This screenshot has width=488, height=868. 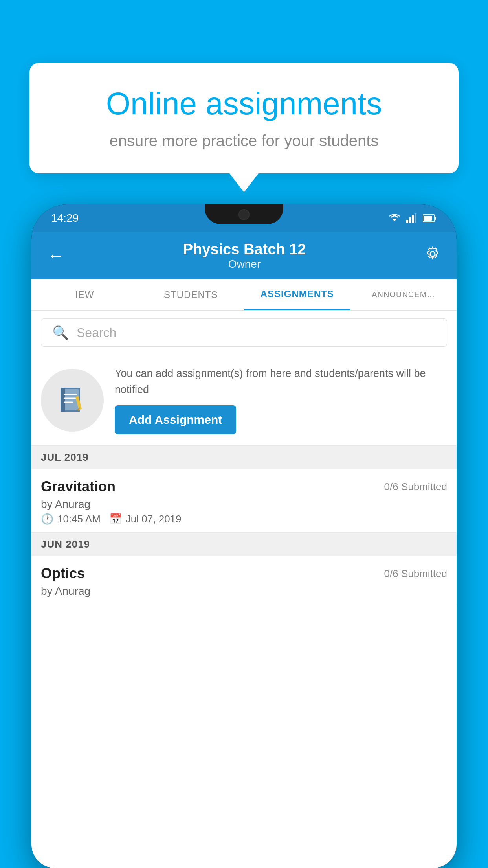 I want to click on info-description: You can add assignment(s) from here and …, so click(x=281, y=381).